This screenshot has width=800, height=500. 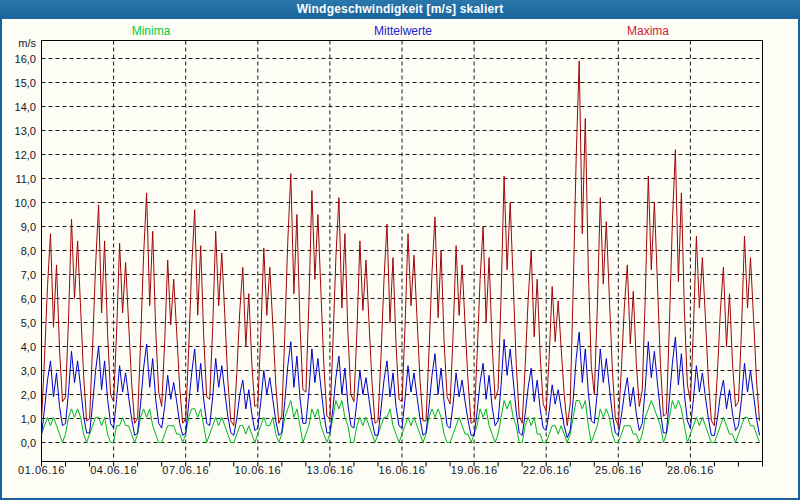 What do you see at coordinates (19, 203) in the screenshot?
I see `y-tick-label: 10,0` at bounding box center [19, 203].